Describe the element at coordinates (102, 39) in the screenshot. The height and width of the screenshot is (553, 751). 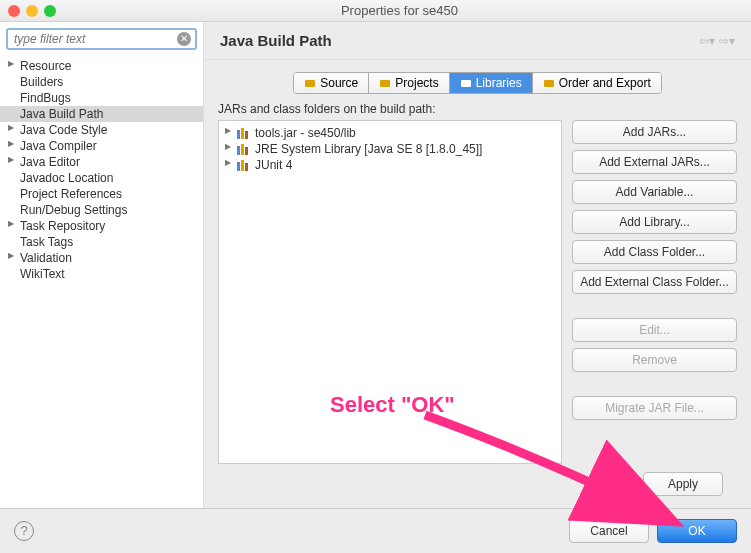
I see `filter-input` at that location.